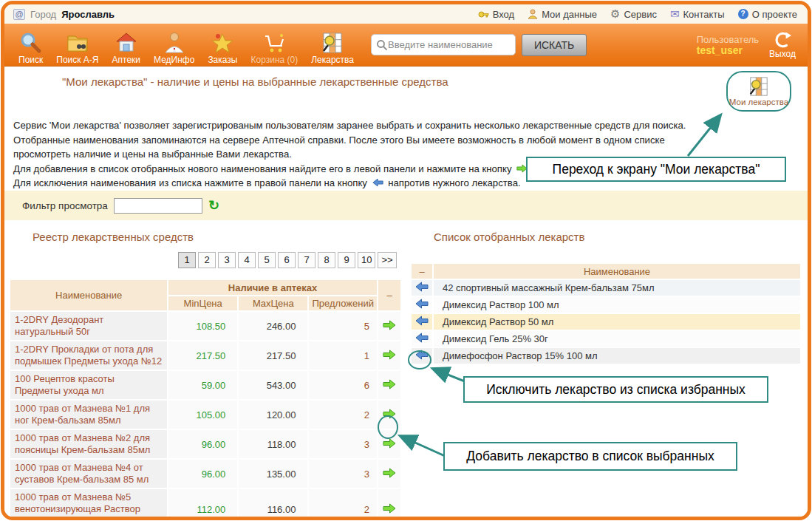 The height and width of the screenshot is (521, 812). Describe the element at coordinates (77, 45) in the screenshot. I see `toolbar-item-search-az: Поиск А-Я` at that location.